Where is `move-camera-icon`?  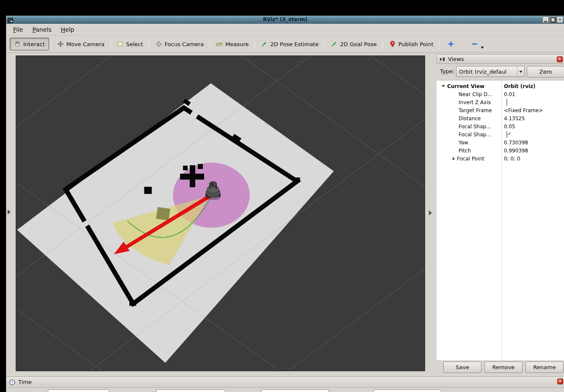
move-camera-icon is located at coordinates (61, 44).